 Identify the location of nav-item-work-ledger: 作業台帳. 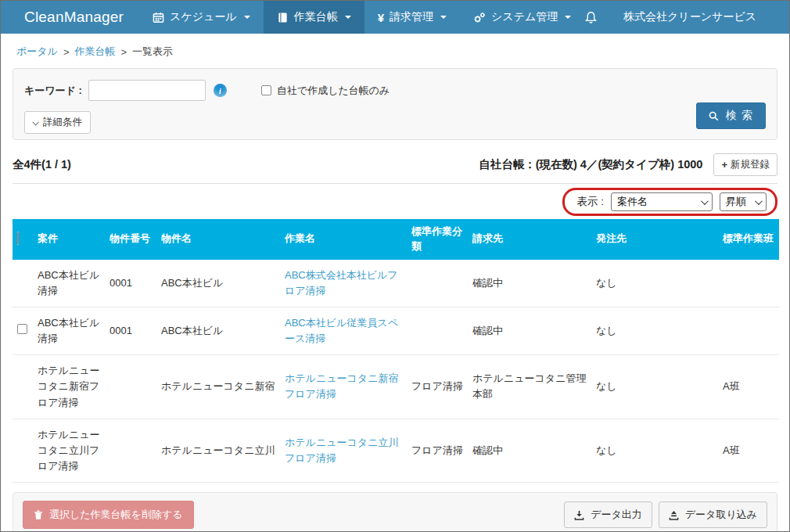
(314, 17).